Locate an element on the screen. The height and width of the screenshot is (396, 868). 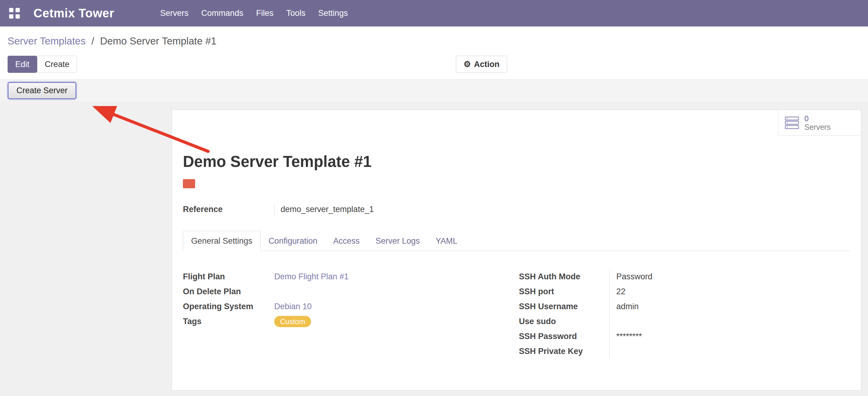
breadcrumb: Server Templates / Demo Server Template … is located at coordinates (112, 41).